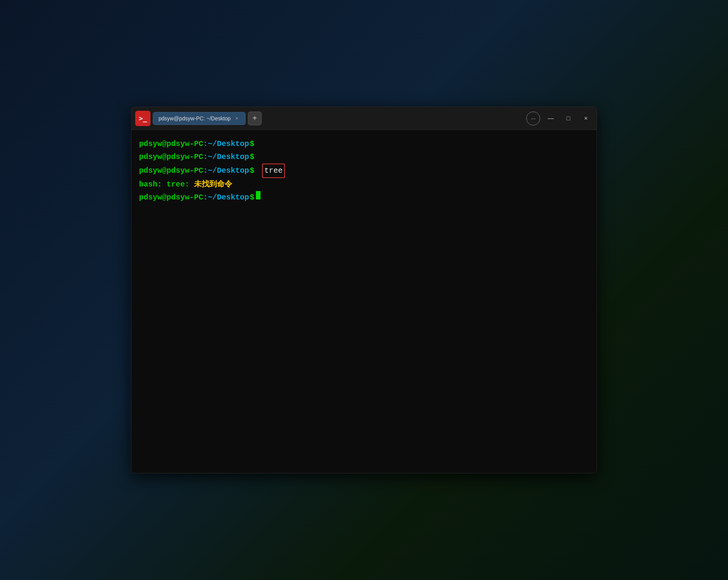  I want to click on maximize-button: □, so click(568, 118).